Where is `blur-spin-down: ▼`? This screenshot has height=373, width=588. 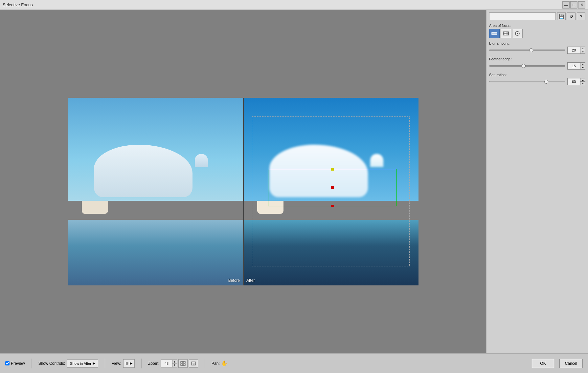 blur-spin-down: ▼ is located at coordinates (583, 52).